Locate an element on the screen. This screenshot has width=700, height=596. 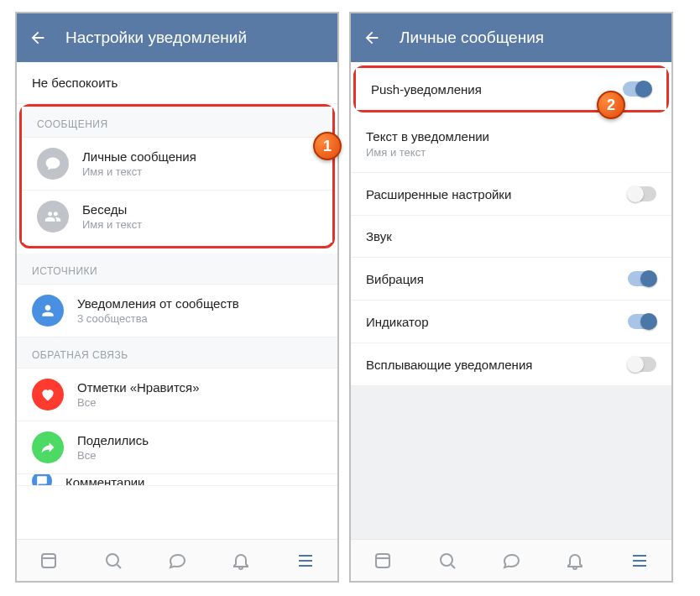
chats-title: Беседы is located at coordinates (112, 210).